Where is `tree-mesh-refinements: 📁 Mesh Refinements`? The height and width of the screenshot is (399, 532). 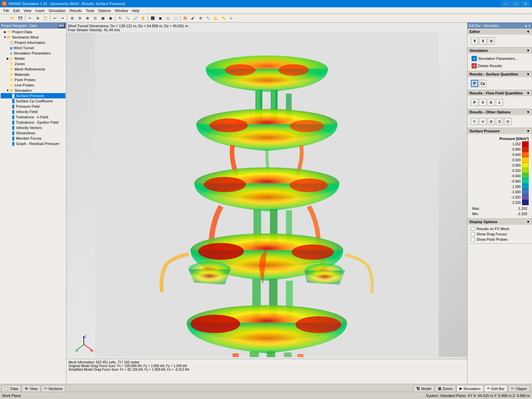 tree-mesh-refinements: 📁 Mesh Refinements is located at coordinates (33, 69).